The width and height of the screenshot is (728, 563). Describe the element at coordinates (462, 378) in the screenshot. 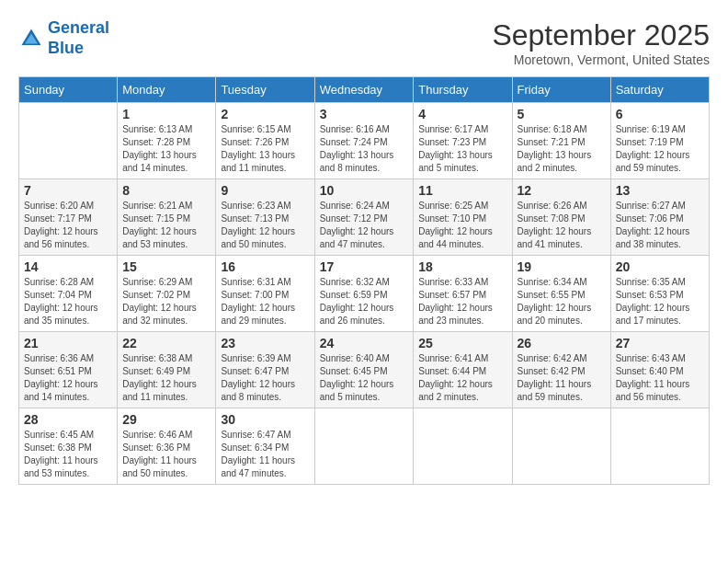

I see `day-info: Sunrise: 6:41 AM Sunset: 6:44 PM Dayligh…` at that location.